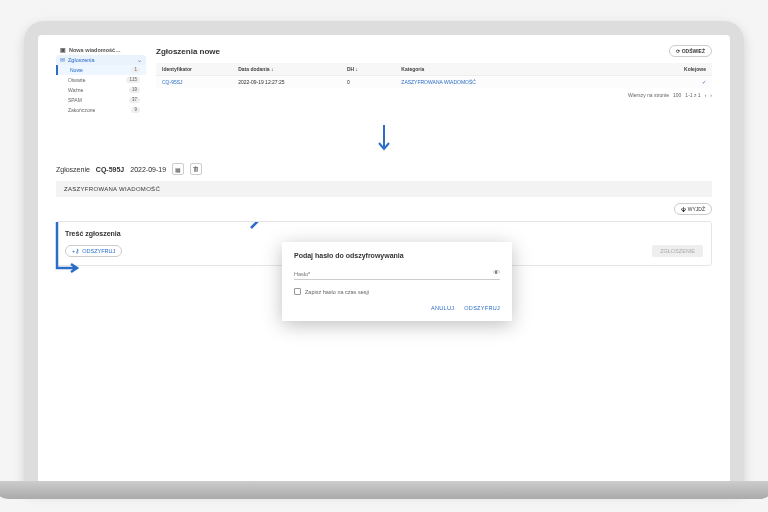 This screenshot has height=512, width=768. I want to click on exit-button: ⏻ WYJDŹ, so click(693, 209).